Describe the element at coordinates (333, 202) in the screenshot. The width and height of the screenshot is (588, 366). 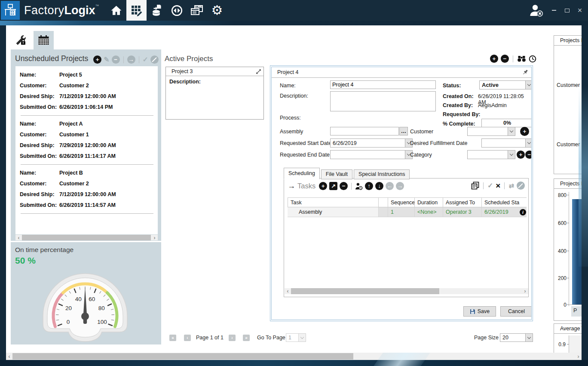
I see `col-task: Task` at that location.